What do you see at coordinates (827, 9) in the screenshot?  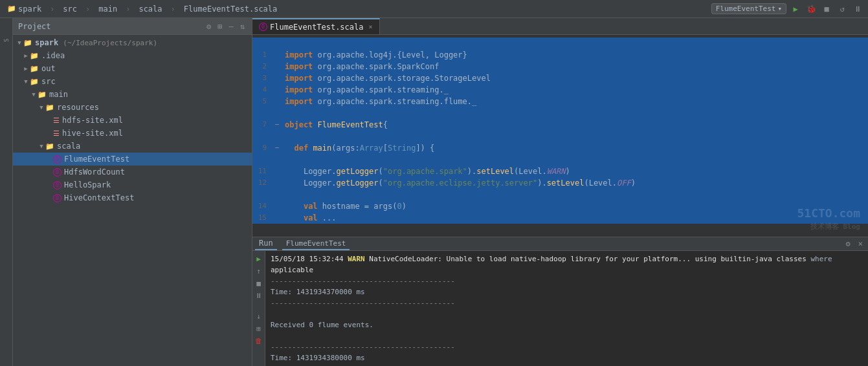 I see `stop-button: ■` at bounding box center [827, 9].